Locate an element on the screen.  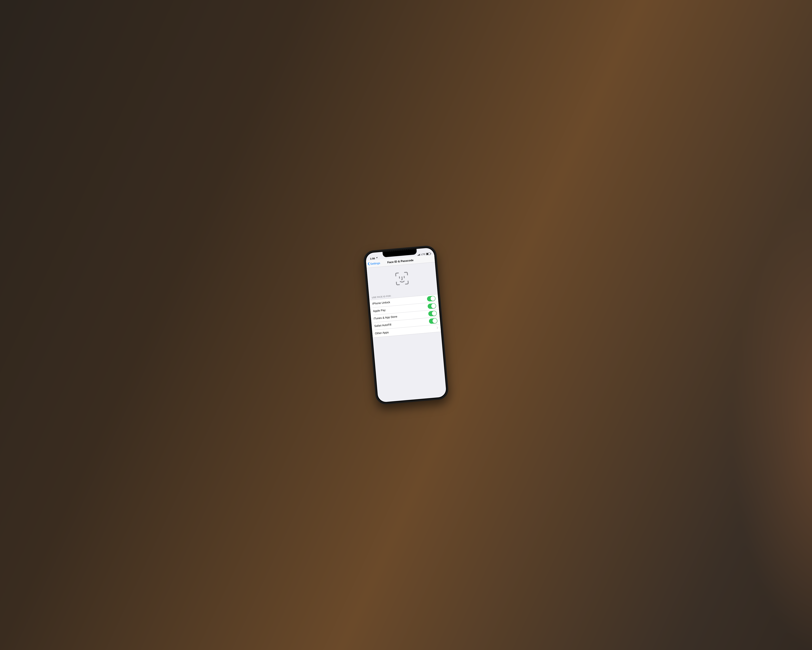
row-label: Apple Pay is located at coordinates (379, 311).